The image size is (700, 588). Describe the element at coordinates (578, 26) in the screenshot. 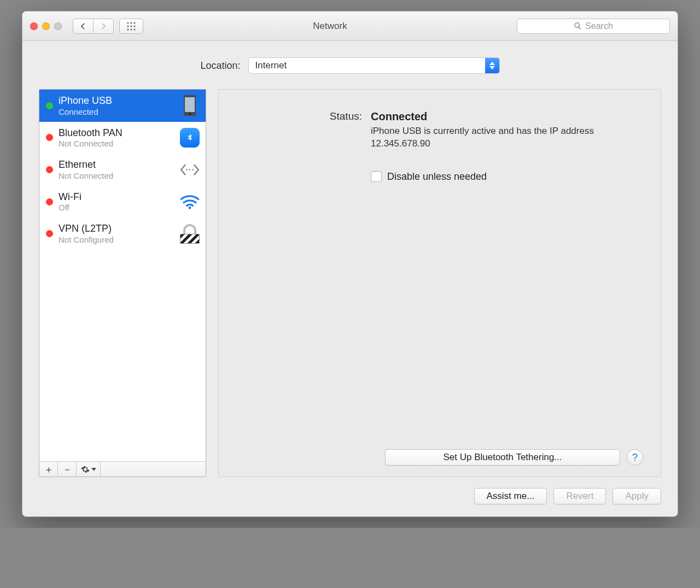

I see `search-icon` at that location.